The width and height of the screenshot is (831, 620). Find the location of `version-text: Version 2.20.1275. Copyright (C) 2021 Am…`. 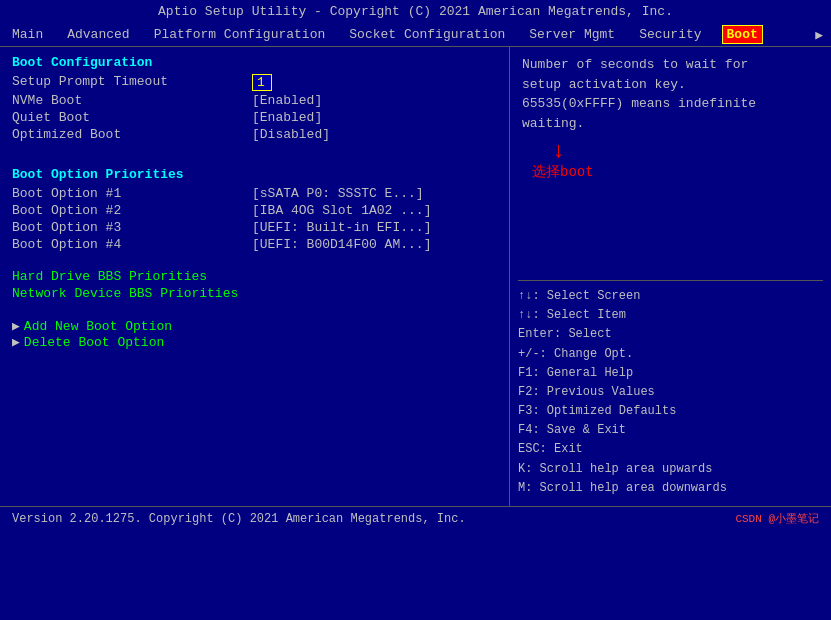

version-text: Version 2.20.1275. Copyright (C) 2021 Am… is located at coordinates (239, 519).